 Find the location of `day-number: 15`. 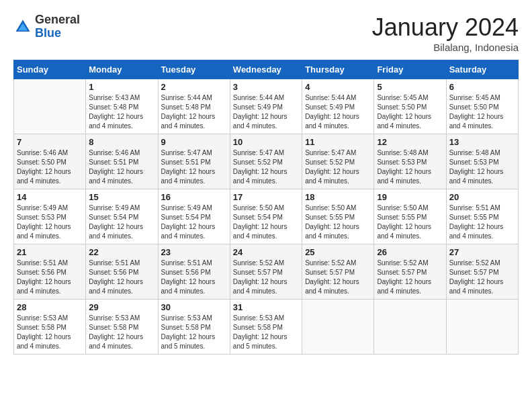

day-number: 15 is located at coordinates (122, 197).